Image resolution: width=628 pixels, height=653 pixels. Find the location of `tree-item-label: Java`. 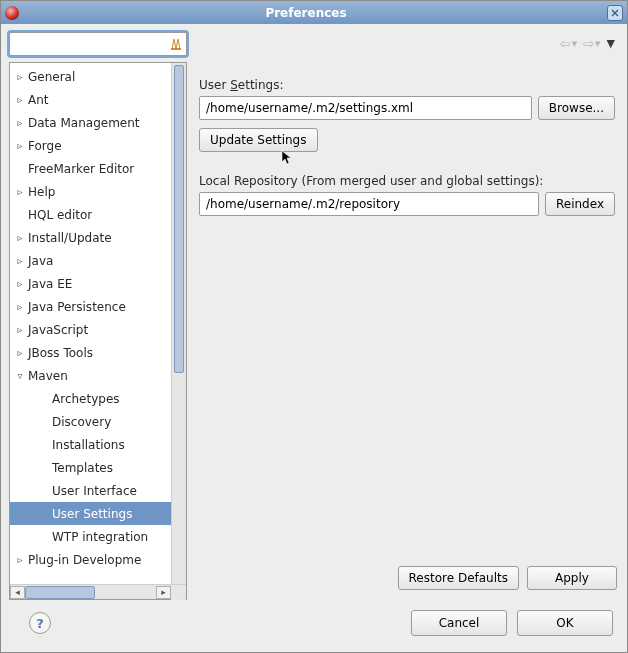

tree-item-label: Java is located at coordinates (40, 261).